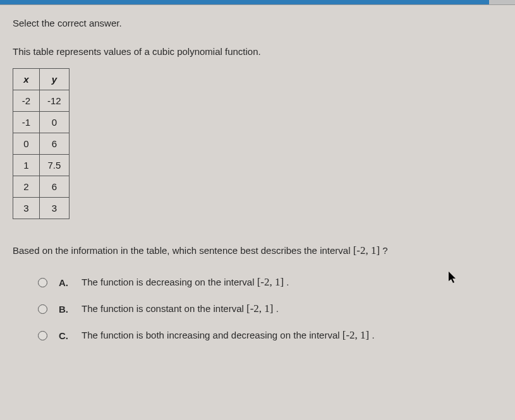  I want to click on cell-x: 3, so click(27, 208).